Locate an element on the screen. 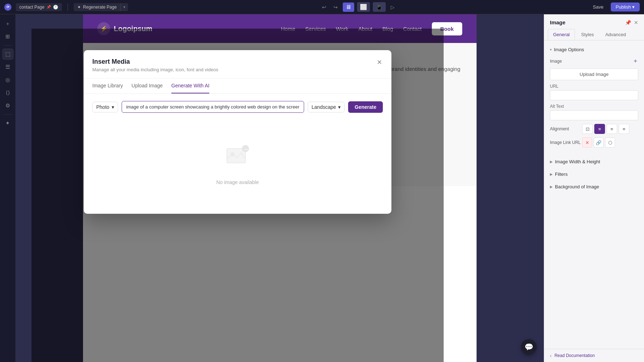 This screenshot has width=644, height=362. save-button: Save is located at coordinates (598, 7).